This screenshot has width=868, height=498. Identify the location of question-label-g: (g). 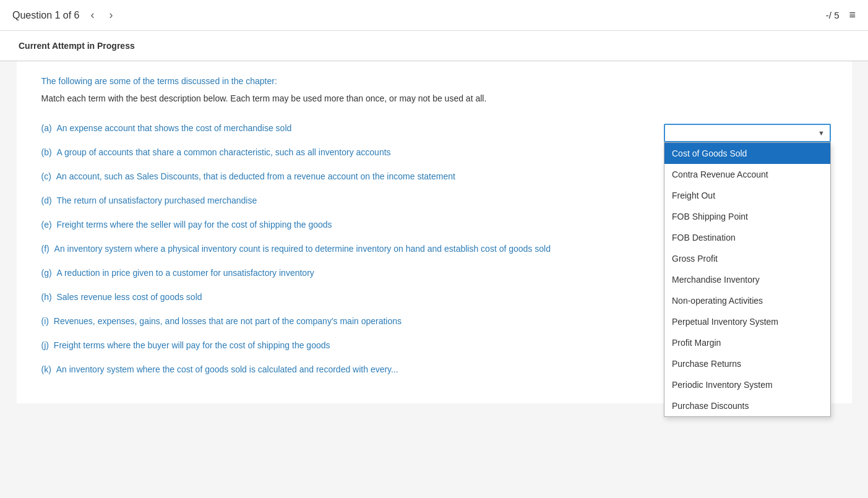
(48, 273).